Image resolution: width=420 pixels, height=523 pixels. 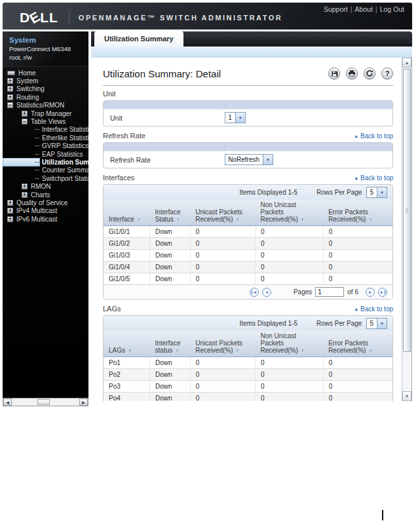 I want to click on sidebar-item-counter-summary: Counter Summary, so click(x=46, y=170).